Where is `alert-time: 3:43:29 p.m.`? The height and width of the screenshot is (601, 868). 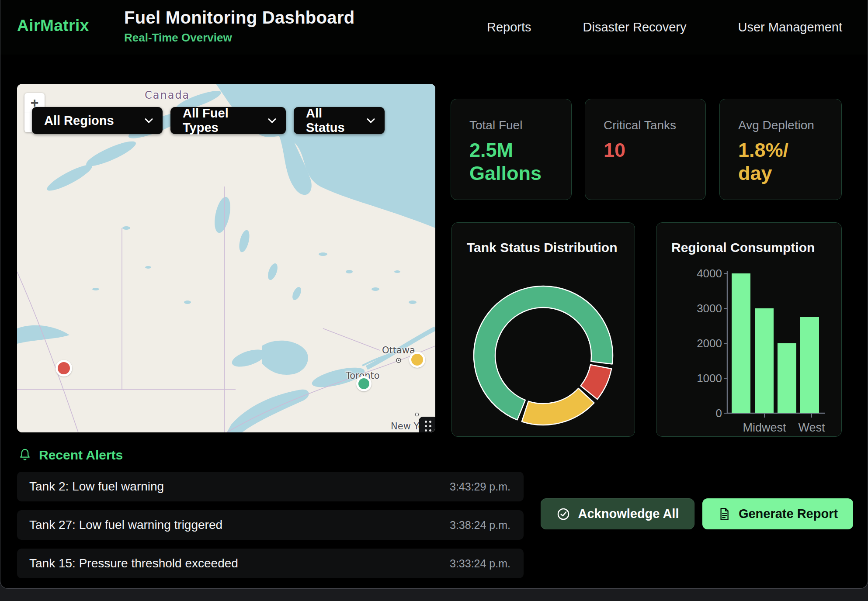
alert-time: 3:43:29 p.m. is located at coordinates (480, 487).